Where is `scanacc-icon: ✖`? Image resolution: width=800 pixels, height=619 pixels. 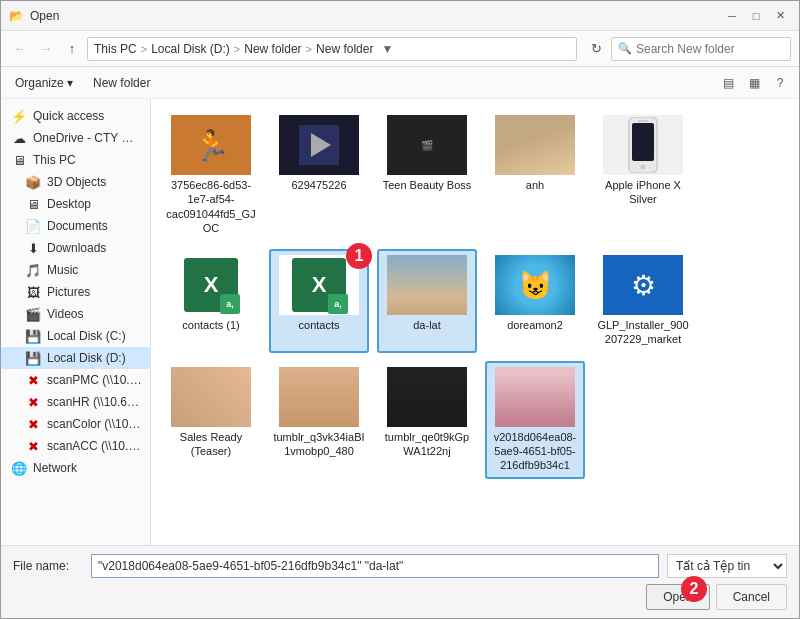 scanacc-icon: ✖ is located at coordinates (33, 446).